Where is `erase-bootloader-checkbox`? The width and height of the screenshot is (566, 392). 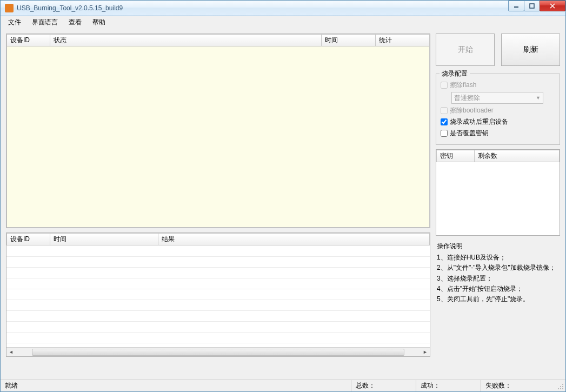 erase-bootloader-checkbox is located at coordinates (444, 110).